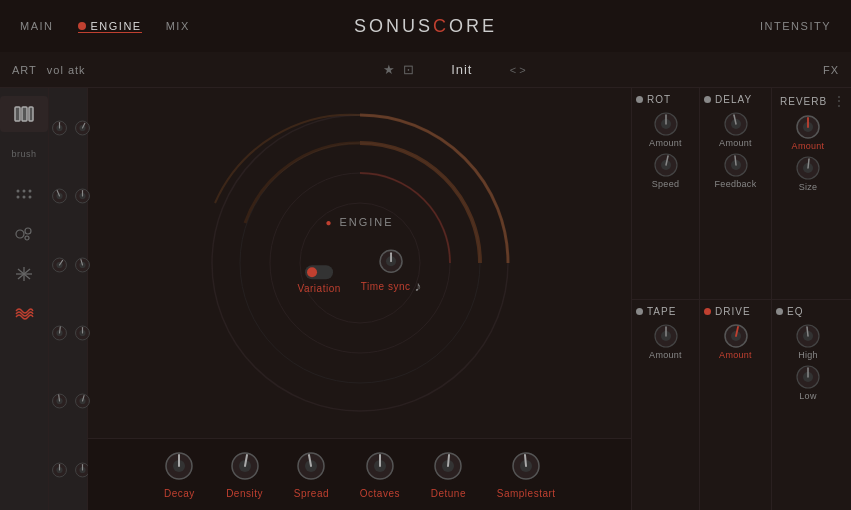 This screenshot has height=510, width=851. Describe the element at coordinates (180, 494) in the screenshot. I see `decay-label: Decay` at that location.